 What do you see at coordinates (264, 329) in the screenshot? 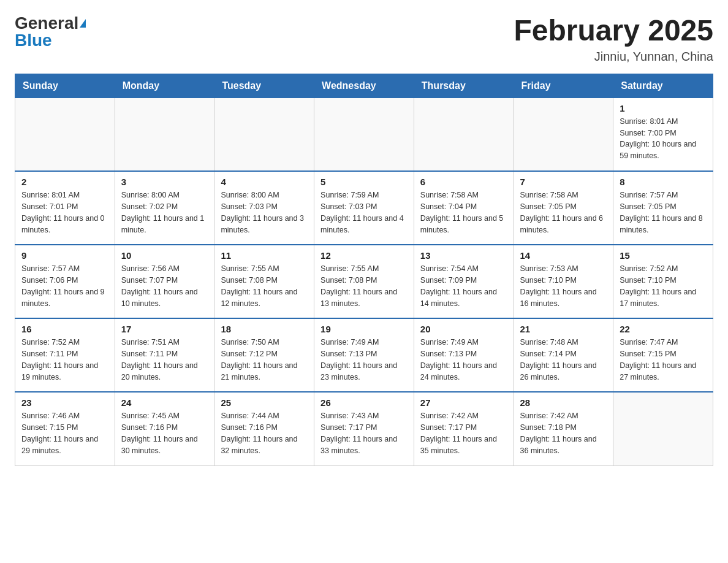
I see `day-number: 18` at bounding box center [264, 329].